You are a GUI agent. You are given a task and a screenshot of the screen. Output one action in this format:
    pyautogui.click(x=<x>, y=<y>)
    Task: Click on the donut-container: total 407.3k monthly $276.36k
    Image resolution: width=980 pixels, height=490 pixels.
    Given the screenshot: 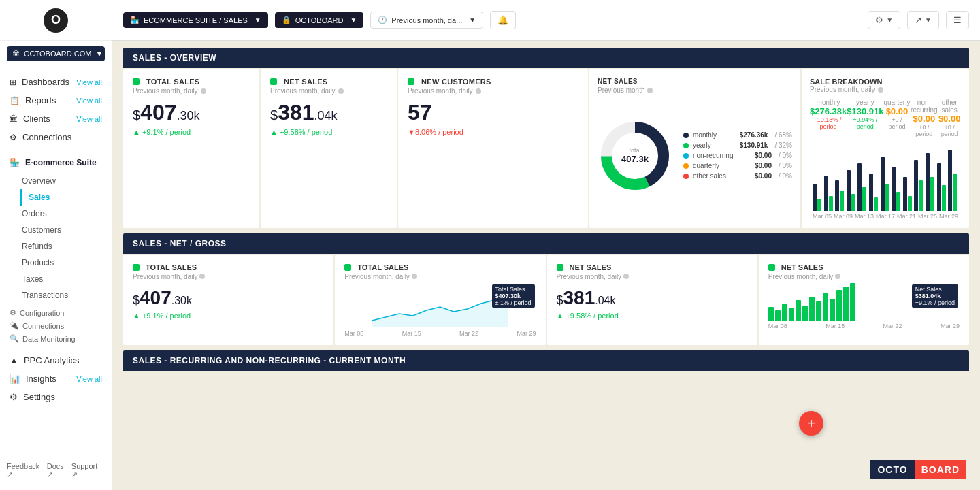 What is the action you would take?
    pyautogui.click(x=695, y=157)
    